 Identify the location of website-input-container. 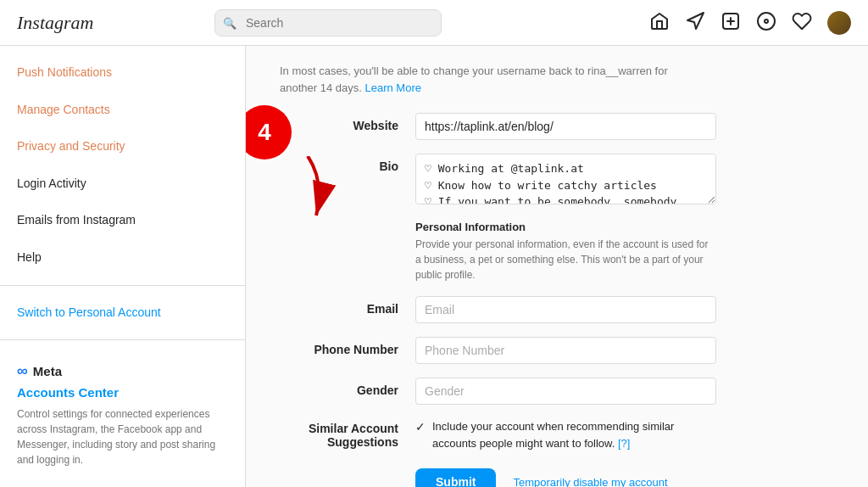
(566, 126).